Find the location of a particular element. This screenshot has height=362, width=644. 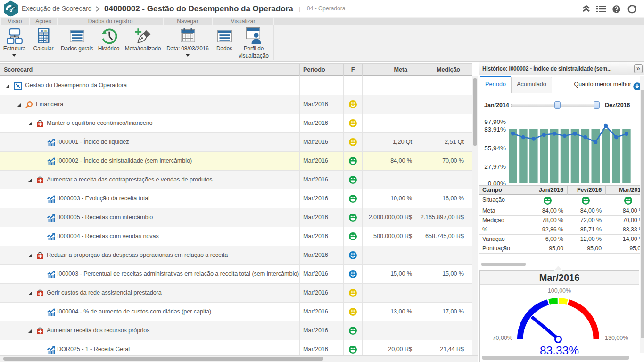

svg-text: 27,97% is located at coordinates (495, 167).